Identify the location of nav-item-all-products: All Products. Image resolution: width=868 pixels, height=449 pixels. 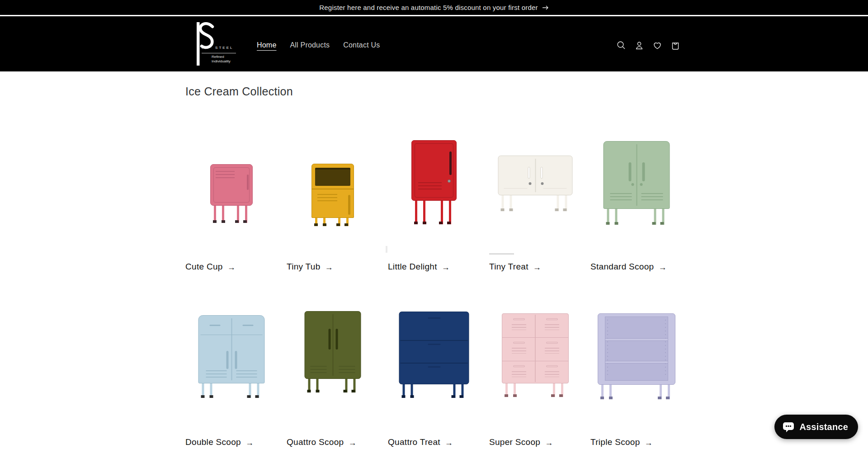
(310, 45).